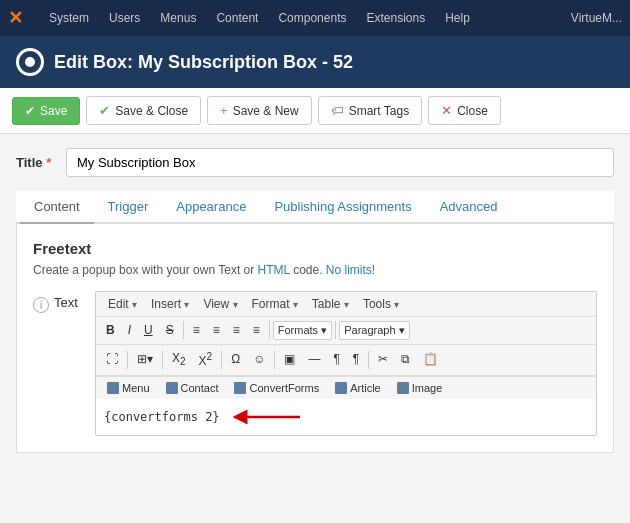  What do you see at coordinates (290, 360) in the screenshot?
I see `media-button: ▣` at bounding box center [290, 360].